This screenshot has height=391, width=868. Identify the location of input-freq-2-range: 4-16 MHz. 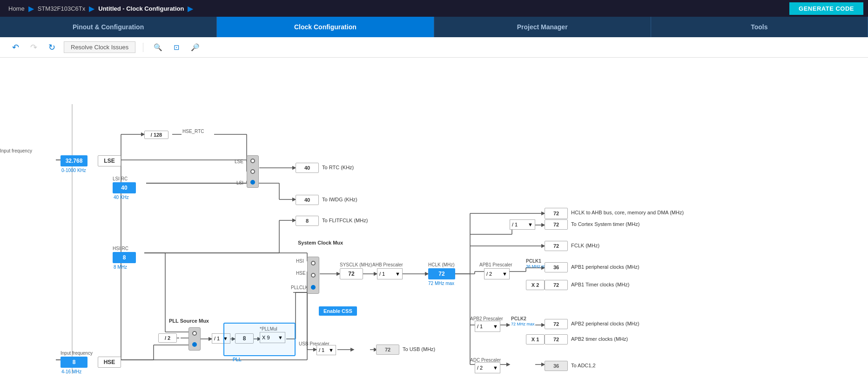
(72, 372).